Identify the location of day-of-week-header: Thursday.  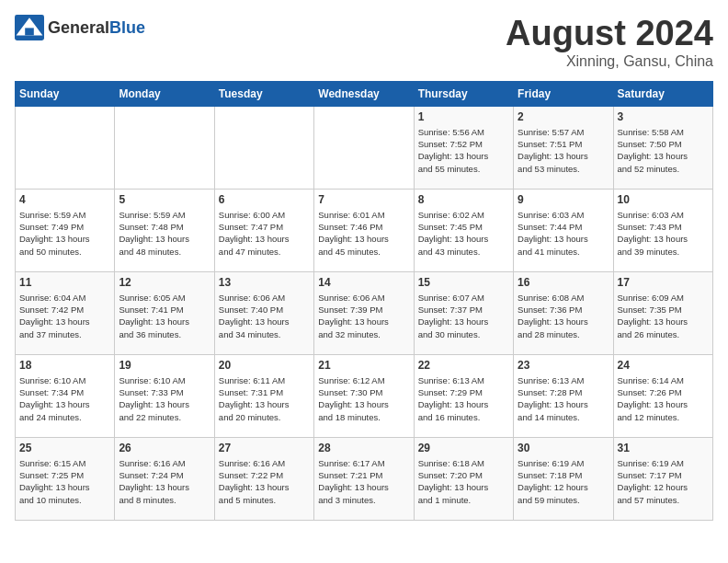
(463, 94).